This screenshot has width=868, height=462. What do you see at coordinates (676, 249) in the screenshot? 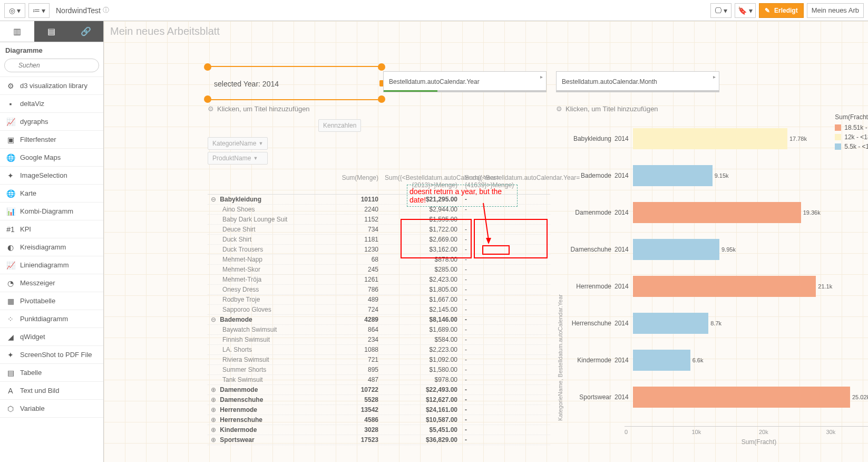
I see `bar: 9.95k` at bounding box center [676, 249].